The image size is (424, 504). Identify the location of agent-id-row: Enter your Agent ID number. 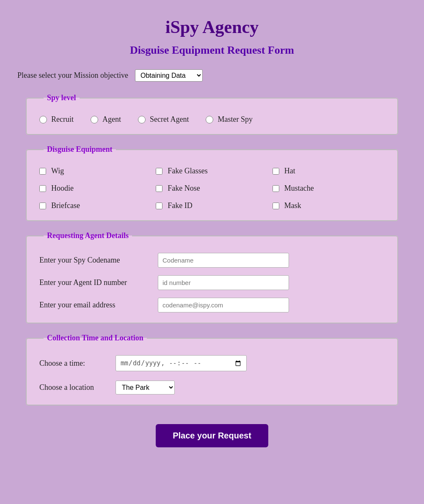
(212, 282).